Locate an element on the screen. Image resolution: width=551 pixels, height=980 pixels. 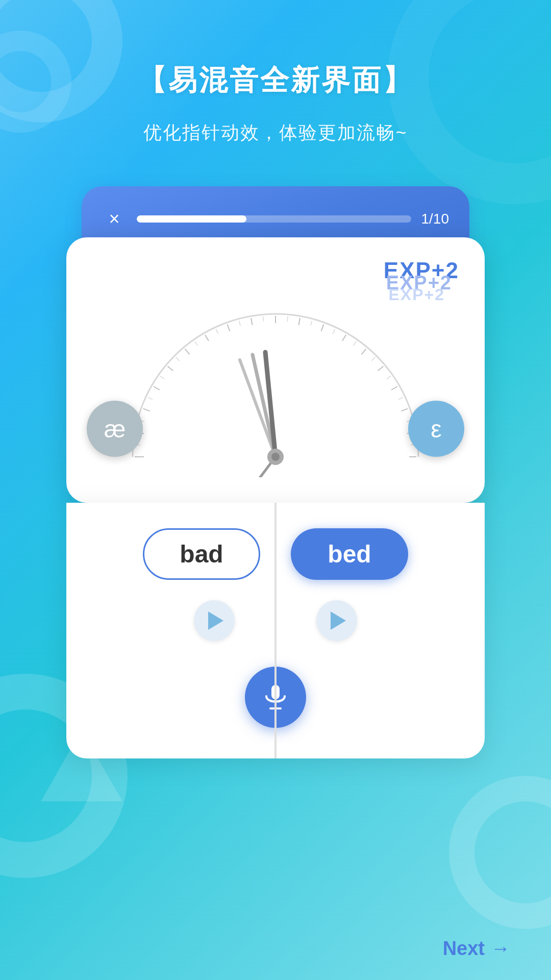
progress-text: 1/10 is located at coordinates (436, 219).